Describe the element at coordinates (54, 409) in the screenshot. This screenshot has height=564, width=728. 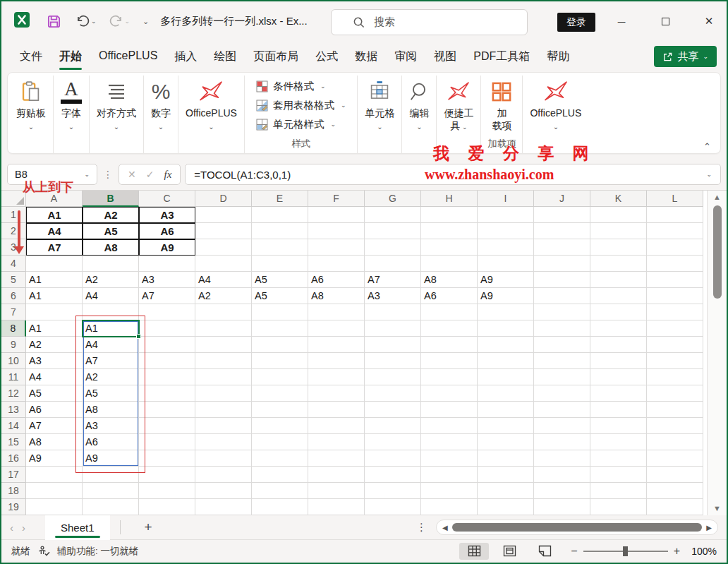
I see `cell-A13: A6` at that location.